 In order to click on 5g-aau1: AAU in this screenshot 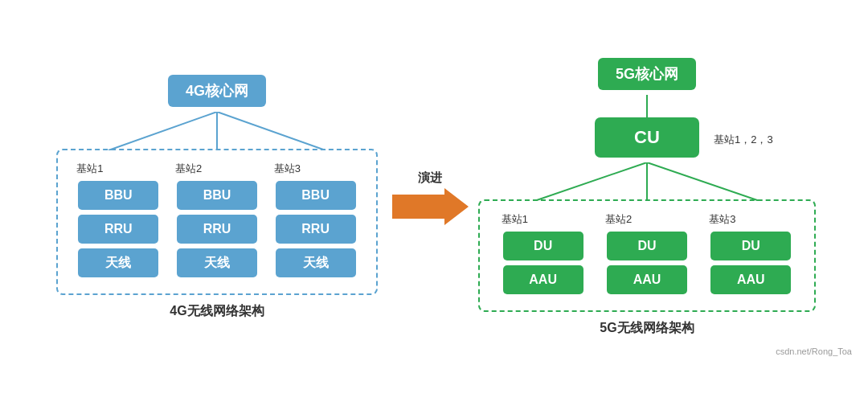, I will do `click(543, 280)`.